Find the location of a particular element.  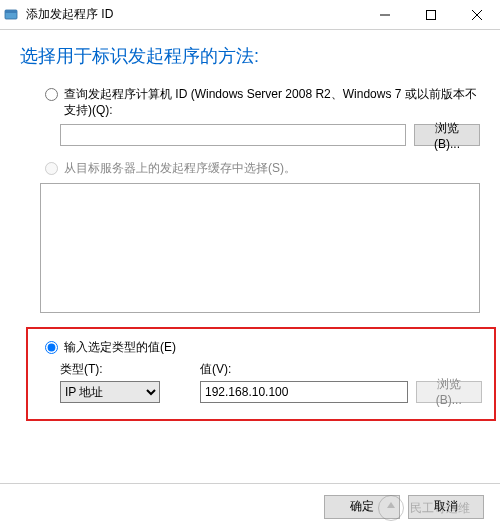

browse-computer-id-button: 浏览(B)... is located at coordinates (447, 135).